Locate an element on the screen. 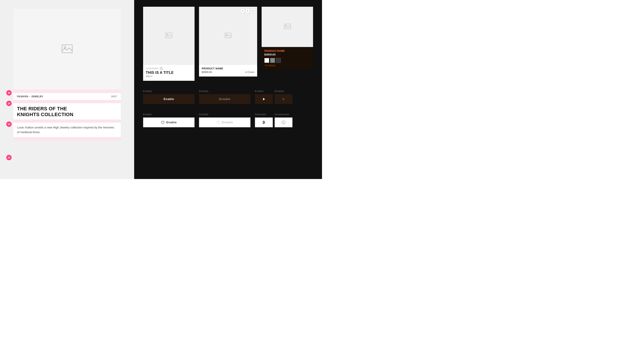 This screenshot has width=644, height=358. btn-selected-label: Selected is located at coordinates (264, 114).